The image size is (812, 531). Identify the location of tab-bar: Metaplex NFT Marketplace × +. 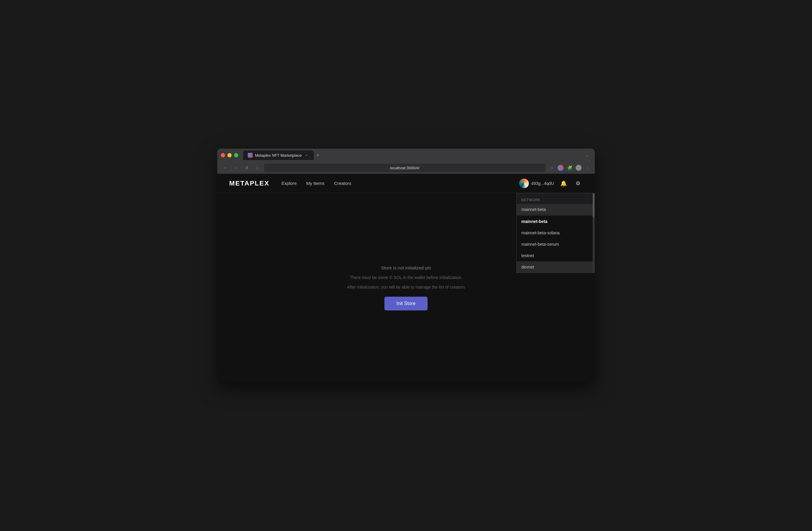
(411, 155).